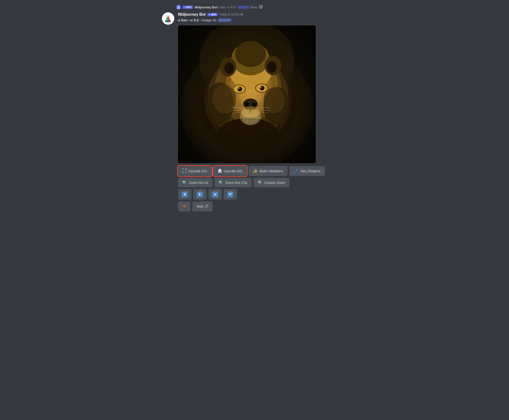 This screenshot has height=420, width=509. I want to click on make-variations-button: ✨ Make Variations, so click(268, 171).